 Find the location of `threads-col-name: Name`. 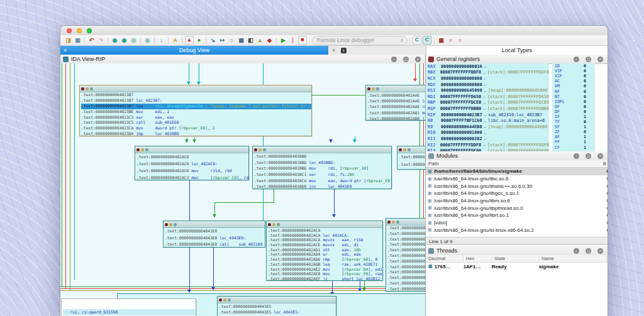

threads-col-name: Name is located at coordinates (573, 259).